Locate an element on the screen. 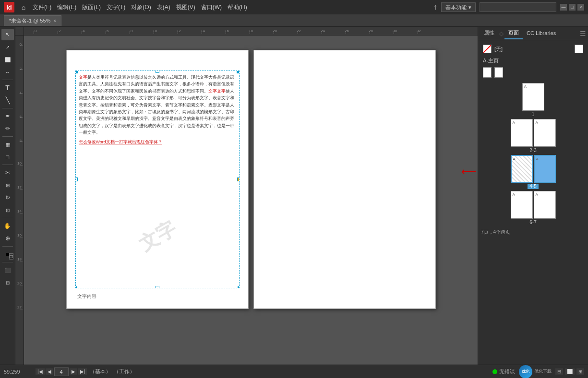 This screenshot has width=588, height=378. line-tool: ╲ is located at coordinates (8, 100).